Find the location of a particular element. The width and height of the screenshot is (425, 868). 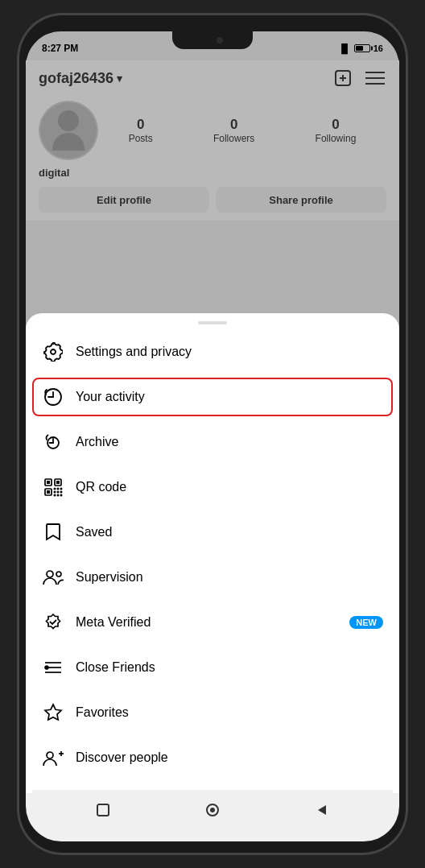

settings-label: Settings and privacy is located at coordinates (134, 352).